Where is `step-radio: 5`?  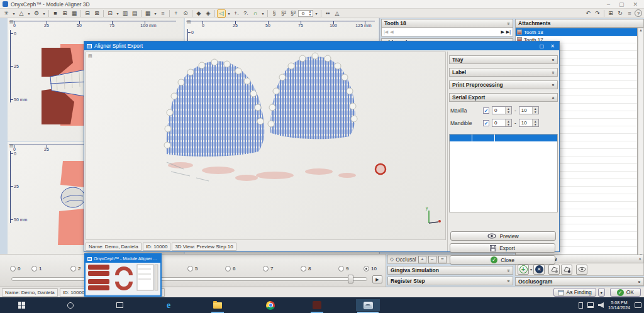
step-radio: 5 is located at coordinates (192, 269).